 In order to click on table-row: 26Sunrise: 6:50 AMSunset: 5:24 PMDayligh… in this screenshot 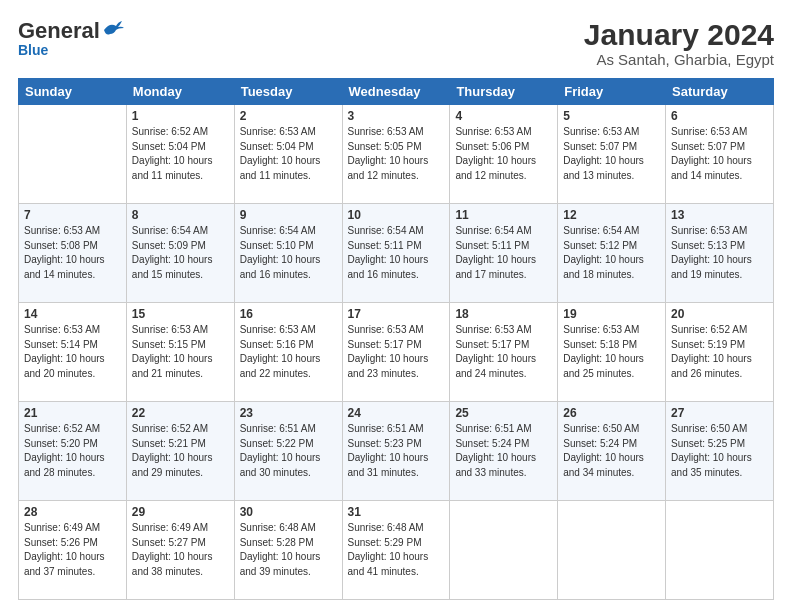, I will do `click(612, 452)`.